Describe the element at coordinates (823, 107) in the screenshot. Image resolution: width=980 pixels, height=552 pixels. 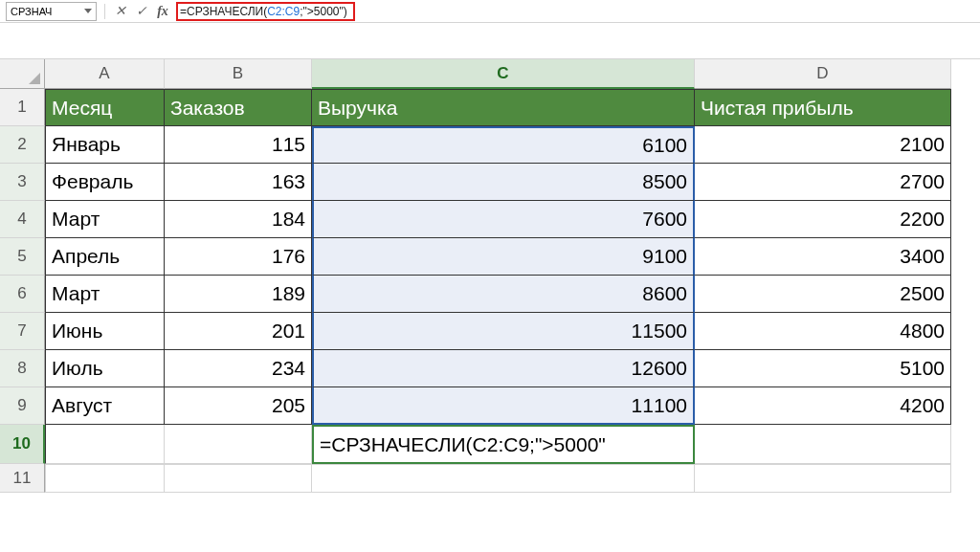
I see `header-cell: Чистая прибыль` at that location.